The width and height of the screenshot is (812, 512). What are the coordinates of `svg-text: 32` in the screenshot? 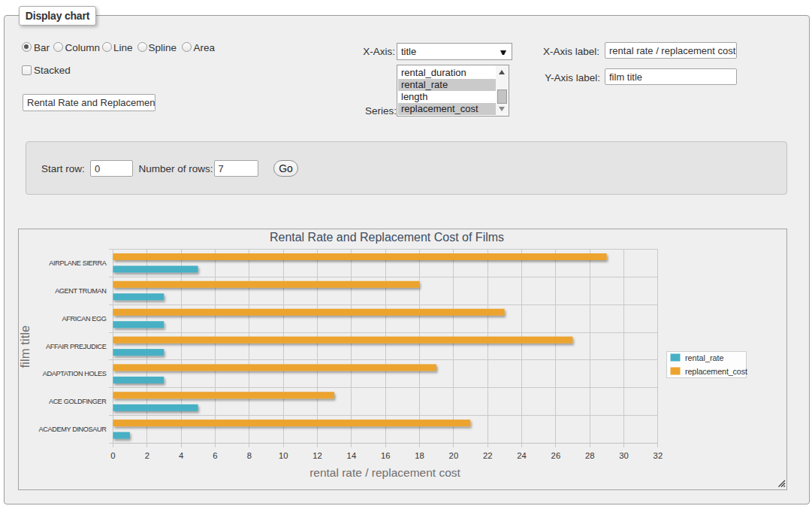 It's located at (658, 456).